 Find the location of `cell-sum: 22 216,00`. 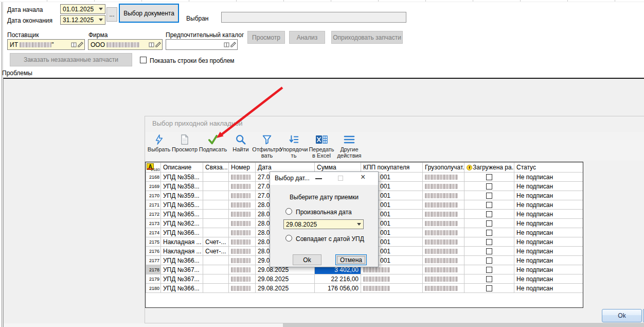

cell-sum: 22 216,00 is located at coordinates (338, 279).